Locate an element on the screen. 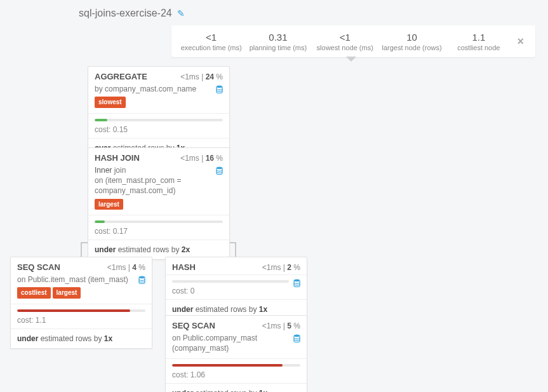 The height and width of the screenshot is (392, 548). edit-icon: ✎ is located at coordinates (181, 13).